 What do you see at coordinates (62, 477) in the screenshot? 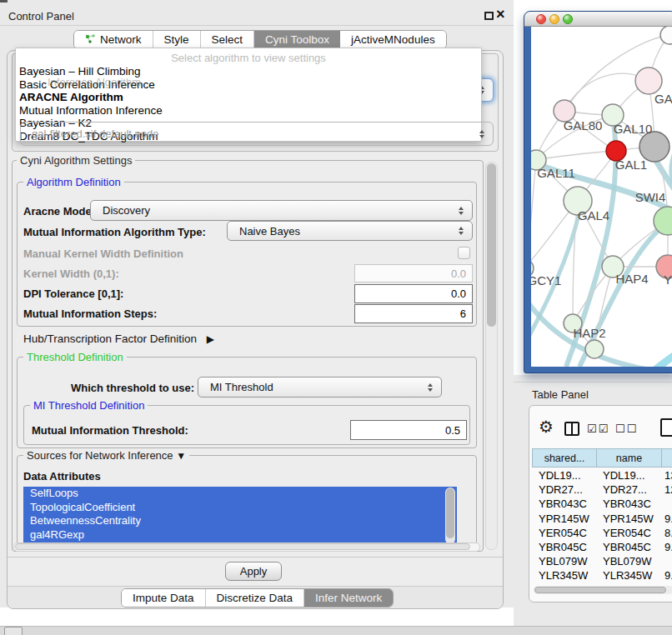
I see `data-attributes-label: Data Attributes` at bounding box center [62, 477].